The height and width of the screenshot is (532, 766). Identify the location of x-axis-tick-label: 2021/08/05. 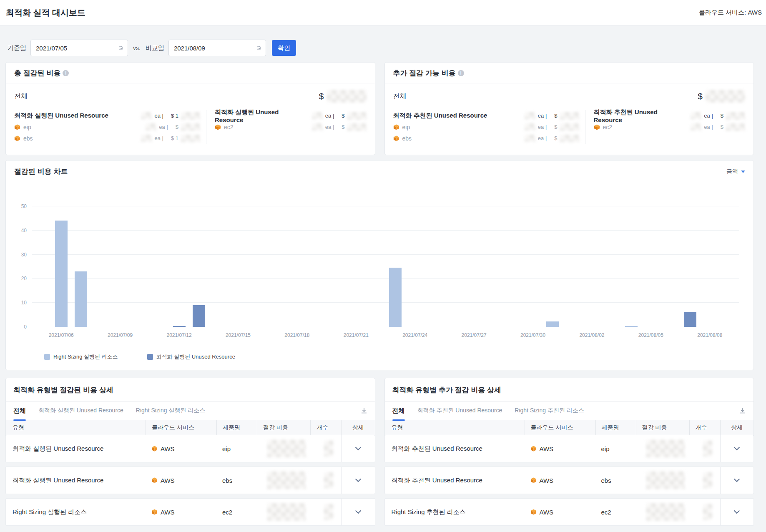
(651, 335).